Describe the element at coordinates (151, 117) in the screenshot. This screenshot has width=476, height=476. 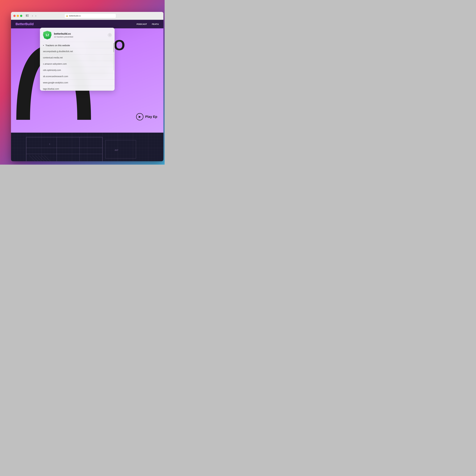
I see `play-label: Play Ep` at that location.